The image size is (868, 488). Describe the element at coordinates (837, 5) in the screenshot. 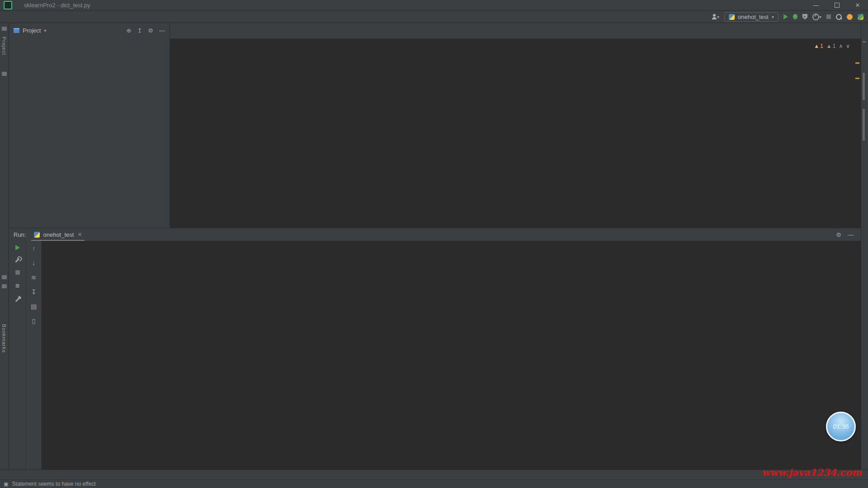

I see `maximize-icon` at that location.